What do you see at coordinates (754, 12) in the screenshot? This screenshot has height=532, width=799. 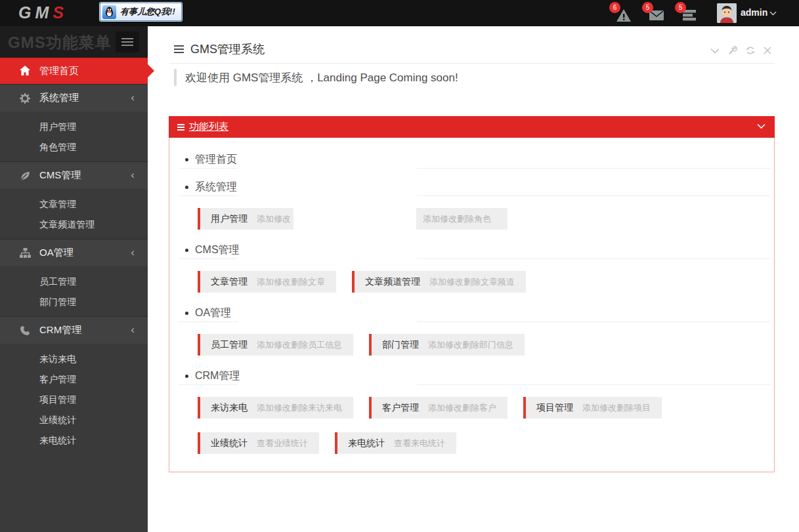 I see `username-label: admin` at bounding box center [754, 12].